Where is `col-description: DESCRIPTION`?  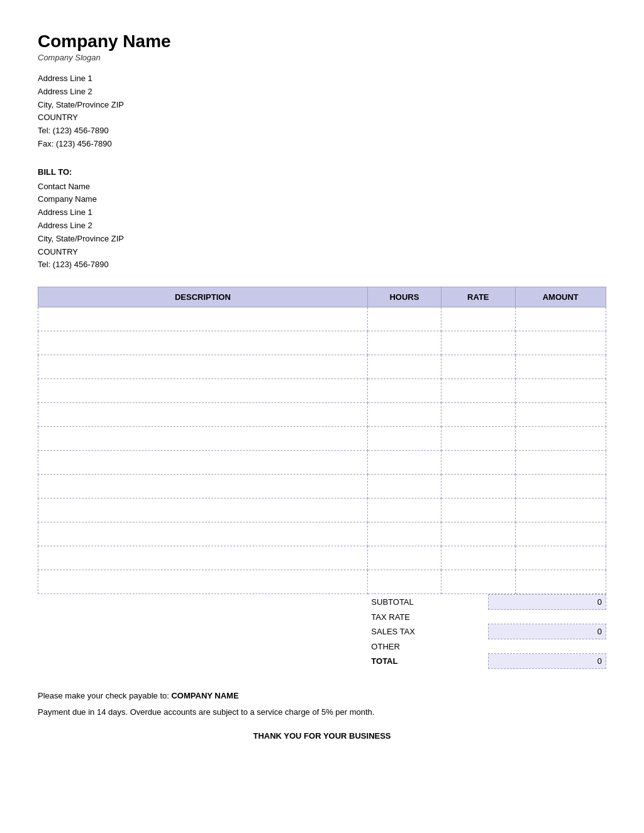 col-description: DESCRIPTION is located at coordinates (203, 297).